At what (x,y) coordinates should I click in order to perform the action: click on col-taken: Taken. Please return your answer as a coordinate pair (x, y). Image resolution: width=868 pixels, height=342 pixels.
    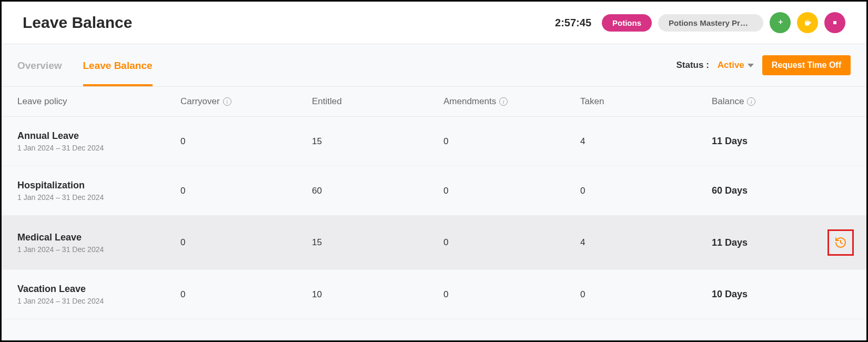
    Looking at the image, I should click on (646, 102).